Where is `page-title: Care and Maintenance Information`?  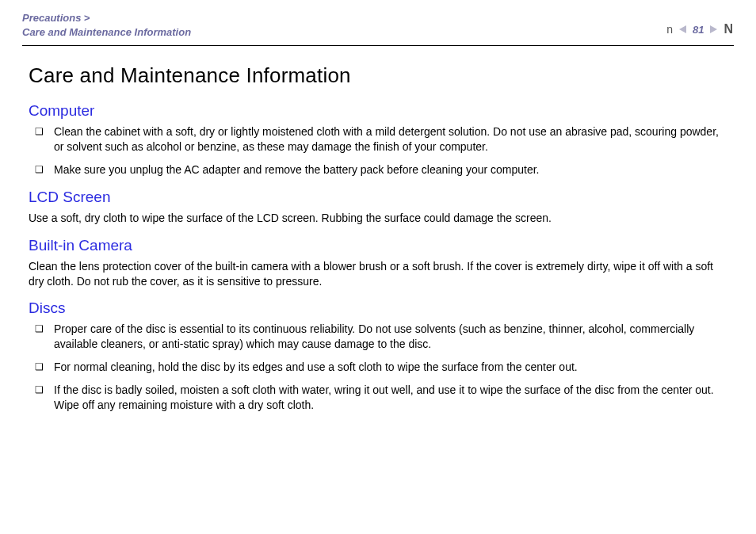 page-title: Care and Maintenance Information is located at coordinates (378, 76).